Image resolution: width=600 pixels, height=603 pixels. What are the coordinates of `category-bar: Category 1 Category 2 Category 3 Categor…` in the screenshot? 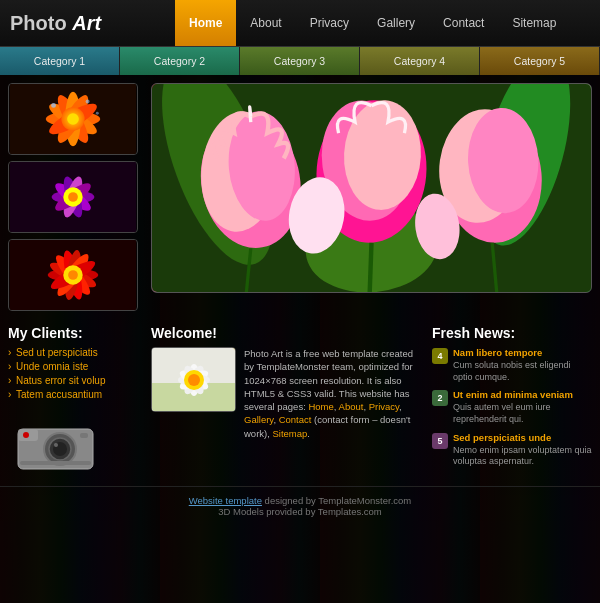 It's located at (300, 61).